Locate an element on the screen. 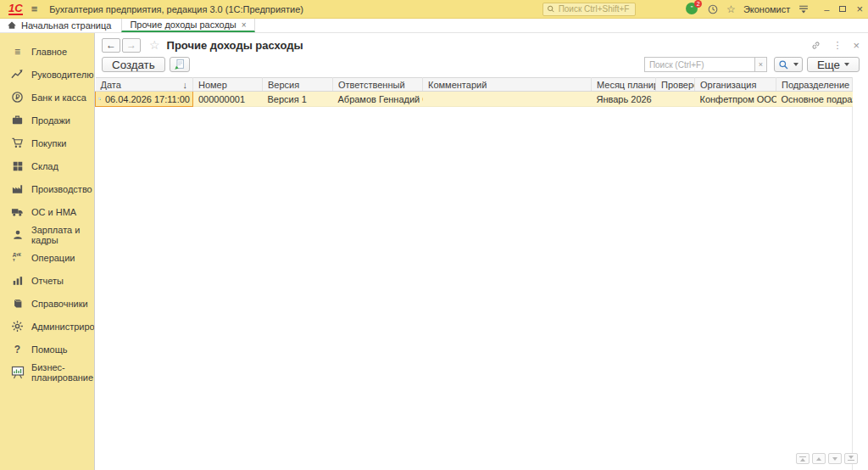  column-header-department: Подразделение is located at coordinates (815, 85).